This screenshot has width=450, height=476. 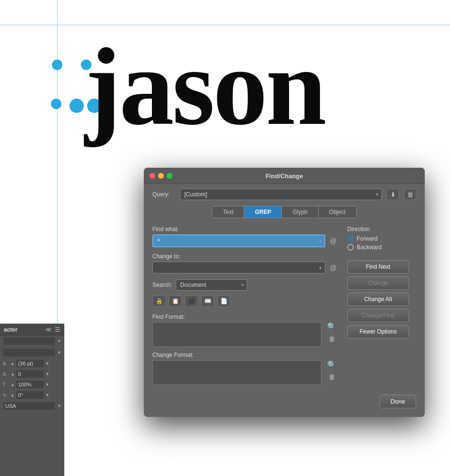 I want to click on search-row: Search: Document, so click(x=246, y=285).